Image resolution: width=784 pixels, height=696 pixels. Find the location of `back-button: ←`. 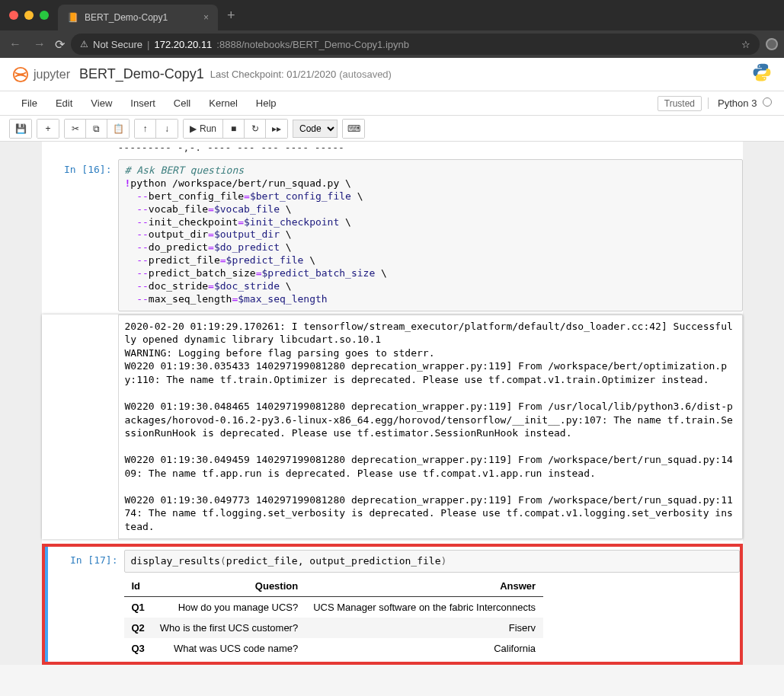

back-button: ← is located at coordinates (15, 44).